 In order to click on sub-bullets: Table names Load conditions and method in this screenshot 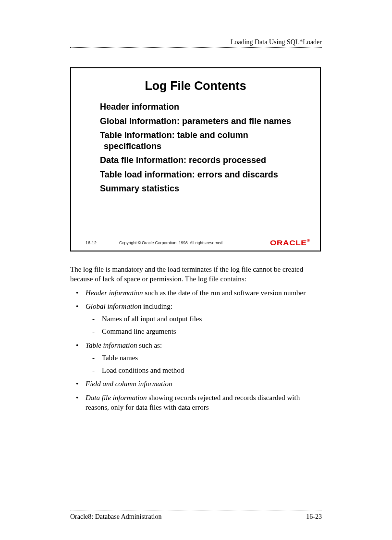, I will do `click(203, 364)`.